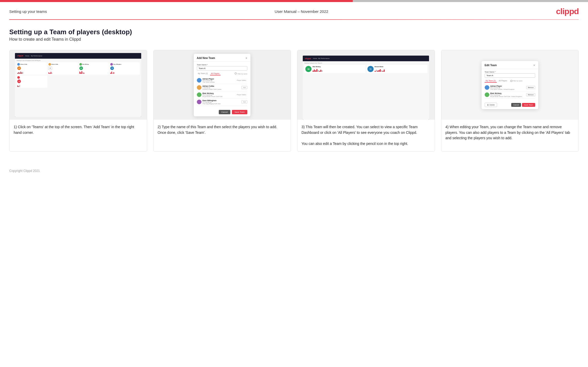  What do you see at coordinates (222, 65) in the screenshot?
I see `modal-2-team-label: Team Name *` at bounding box center [222, 65].